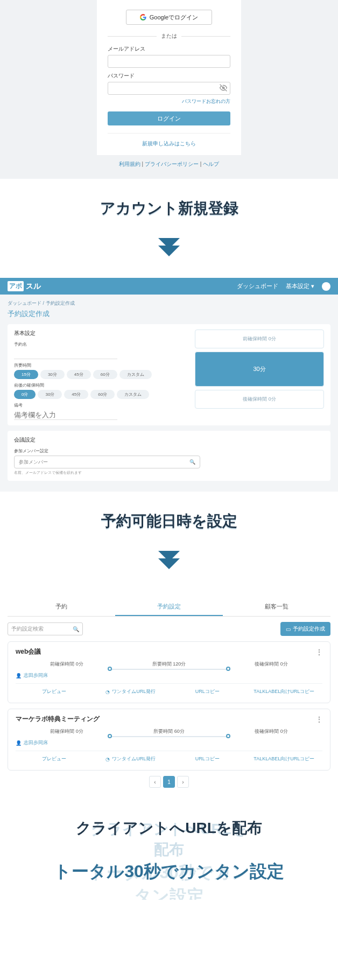 The width and height of the screenshot is (338, 980). I want to click on pager: ‹ 1 ›, so click(169, 782).